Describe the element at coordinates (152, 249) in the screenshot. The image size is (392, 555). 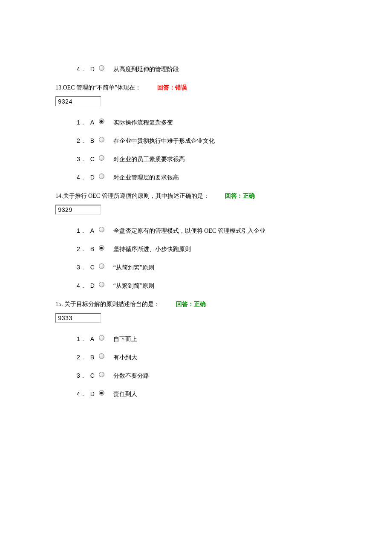
I see `option-text: 坚持循序渐进、小步快跑原则` at that location.